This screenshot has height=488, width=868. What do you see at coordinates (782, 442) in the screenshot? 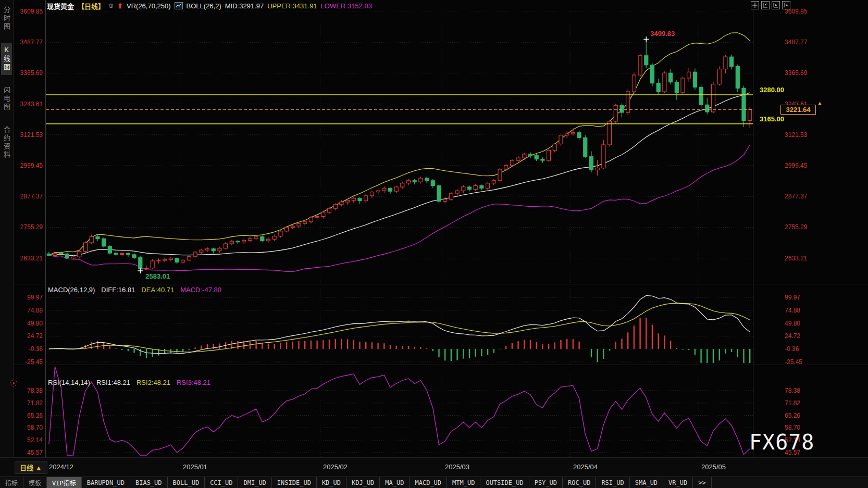
I see `watermark: FX678` at bounding box center [782, 442].